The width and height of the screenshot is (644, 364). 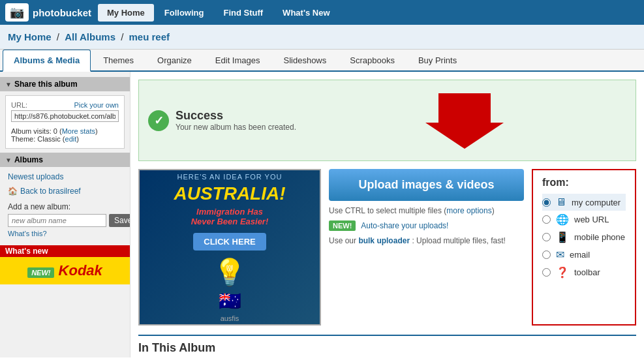 I want to click on nav-find-stuff: Find Stuff, so click(x=243, y=13).